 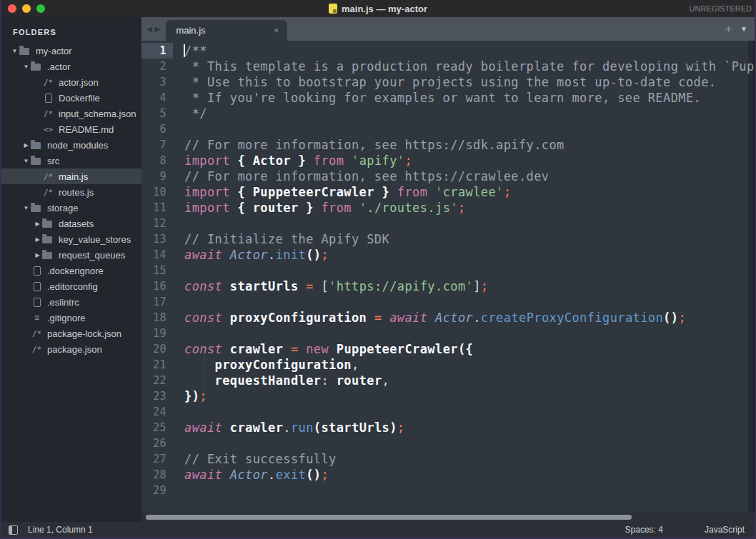 What do you see at coordinates (448, 333) in the screenshot?
I see `code-line-19: 19` at bounding box center [448, 333].